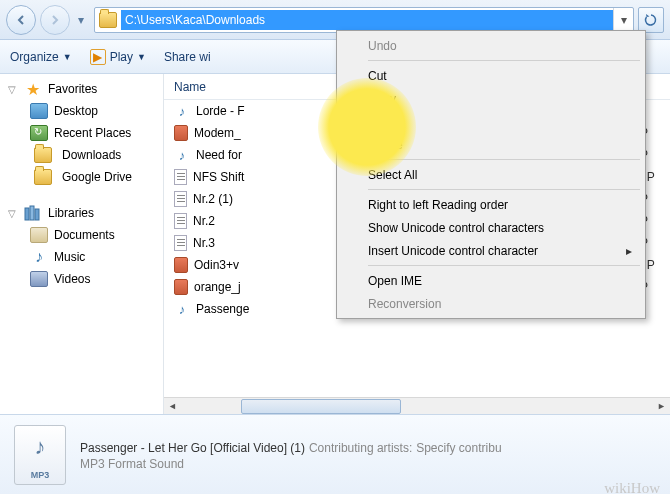  Describe the element at coordinates (39, 111) in the screenshot. I see `desktop-icon` at that location.